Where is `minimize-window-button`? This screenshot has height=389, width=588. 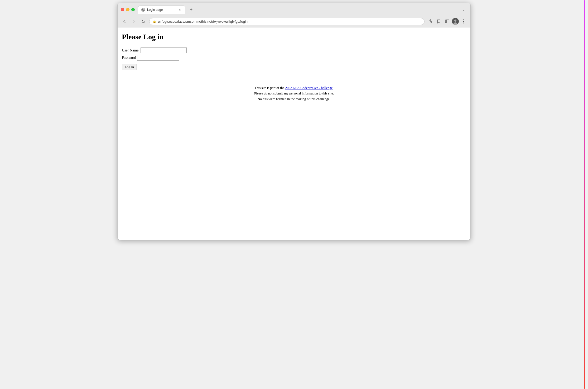 minimize-window-button is located at coordinates (128, 10).